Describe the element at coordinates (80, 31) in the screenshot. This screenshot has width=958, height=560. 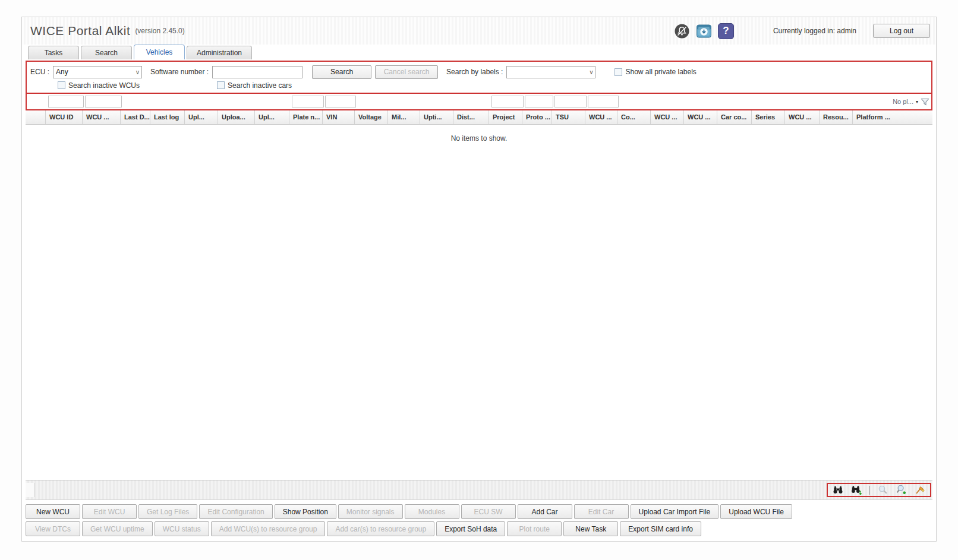
I see `app-title: WICE Portal Alkit` at that location.